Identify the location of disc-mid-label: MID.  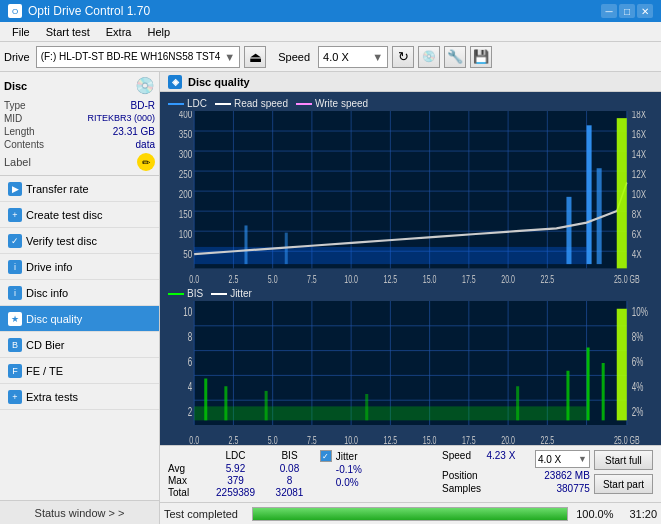
(13, 118).